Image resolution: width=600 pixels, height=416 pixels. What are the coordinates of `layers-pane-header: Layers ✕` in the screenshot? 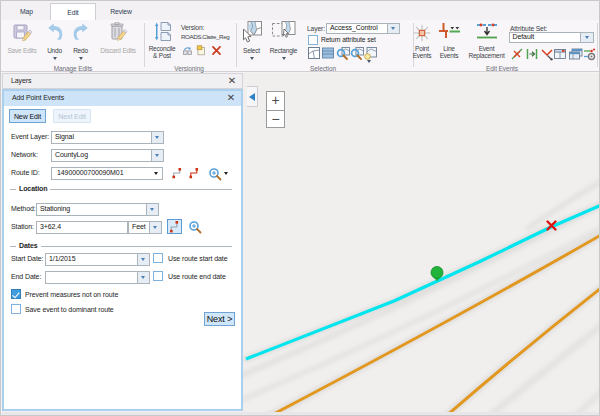 It's located at (122, 81).